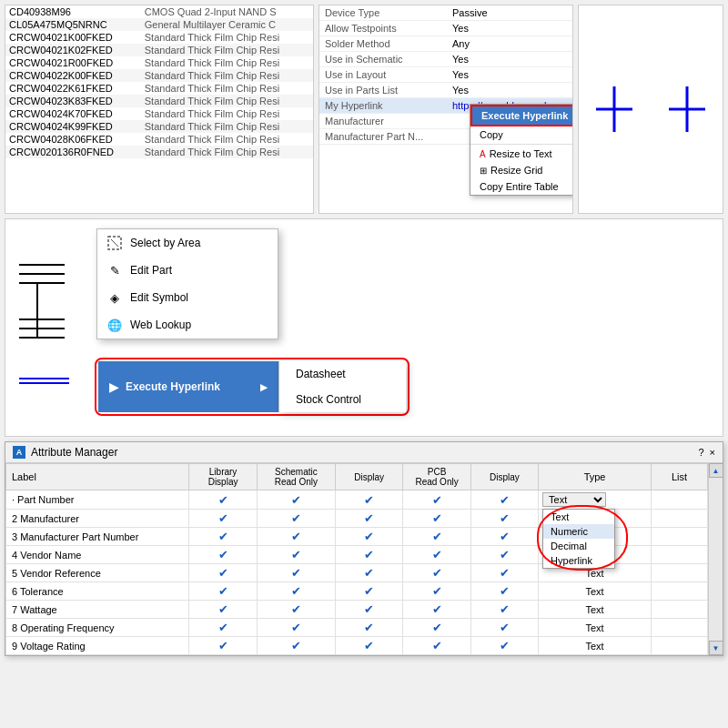  Describe the element at coordinates (342, 399) in the screenshot. I see `submenu-stock-control: Stock Control` at that location.